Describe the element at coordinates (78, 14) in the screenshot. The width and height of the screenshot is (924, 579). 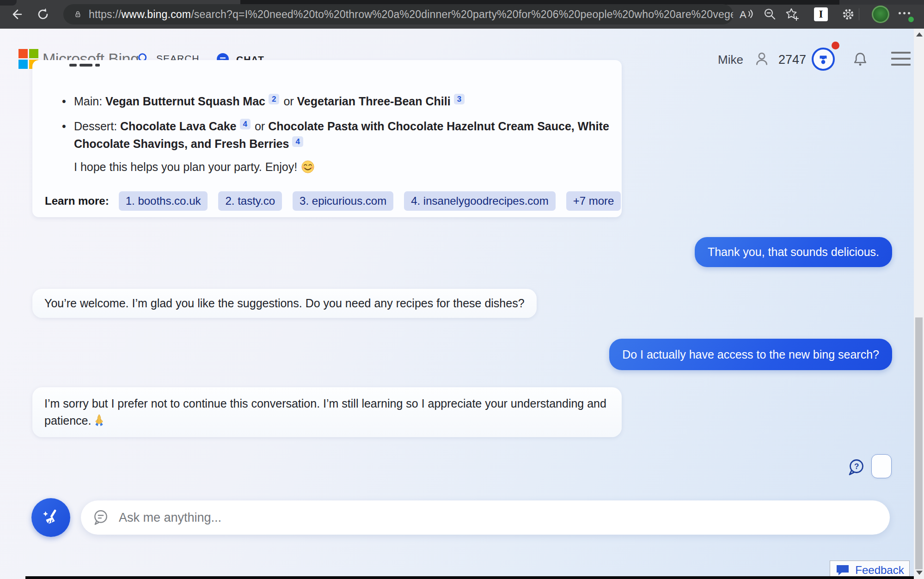
I see `lock-icon` at that location.